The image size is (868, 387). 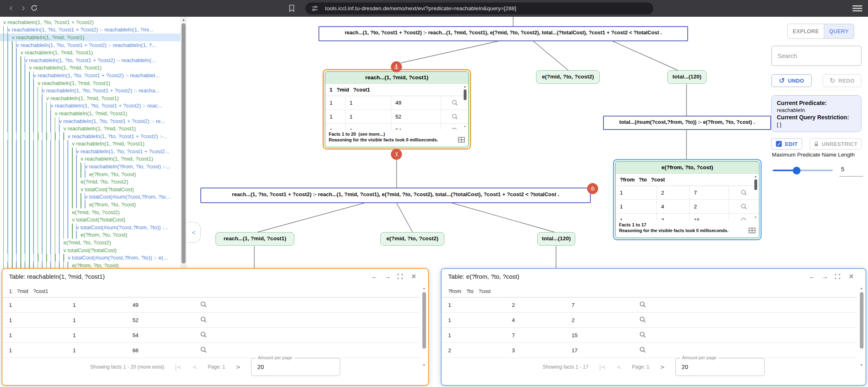 I want to click on sidebar-collapse-button: <, so click(x=194, y=232).